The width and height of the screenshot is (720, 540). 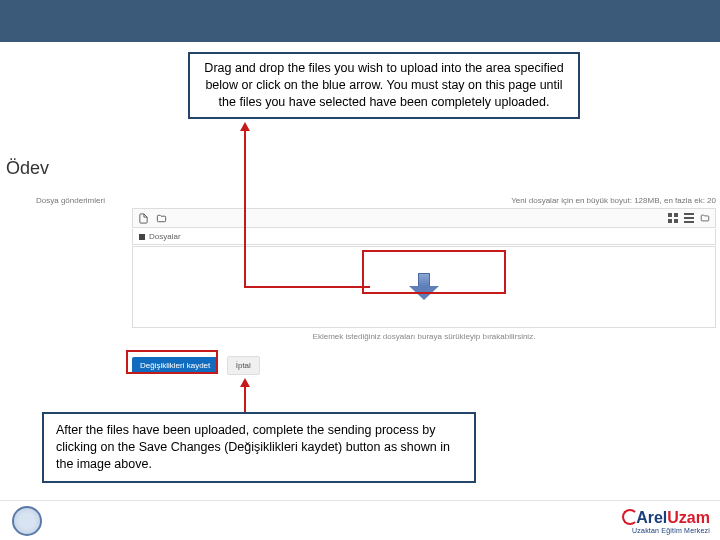 What do you see at coordinates (666, 518) in the screenshot?
I see `brand-wordmark: ArelUzam` at bounding box center [666, 518].